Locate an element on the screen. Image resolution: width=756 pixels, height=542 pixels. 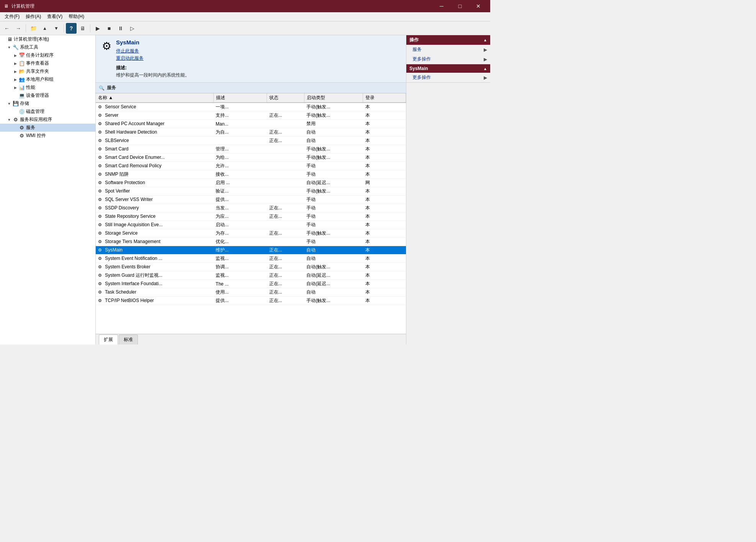
browse-button: 📁 is located at coordinates (33, 28).